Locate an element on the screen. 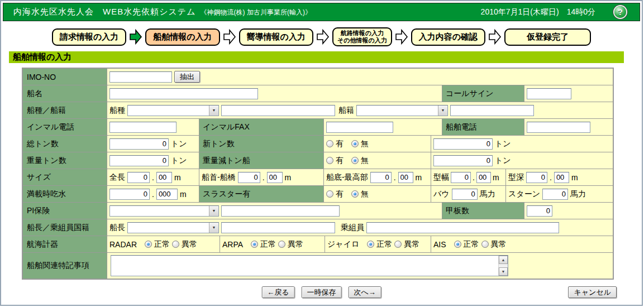  arrow-right-icon-green is located at coordinates (136, 37).